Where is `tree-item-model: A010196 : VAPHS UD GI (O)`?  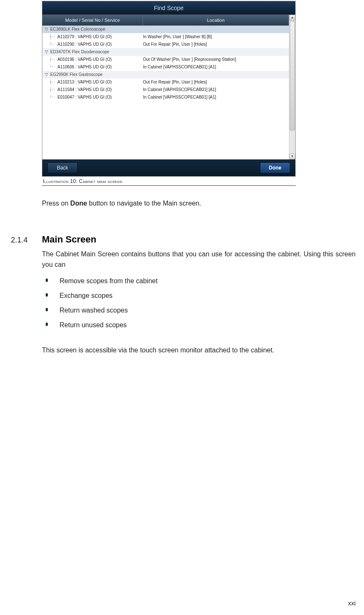
tree-item-model: A010196 : VAPHS UD GI (O) is located at coordinates (100, 60).